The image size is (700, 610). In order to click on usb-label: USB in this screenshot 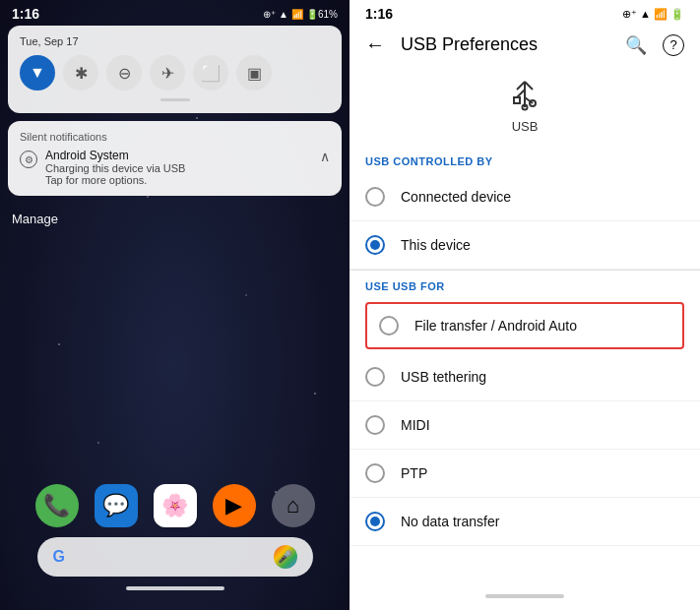, I will do `click(526, 126)`.